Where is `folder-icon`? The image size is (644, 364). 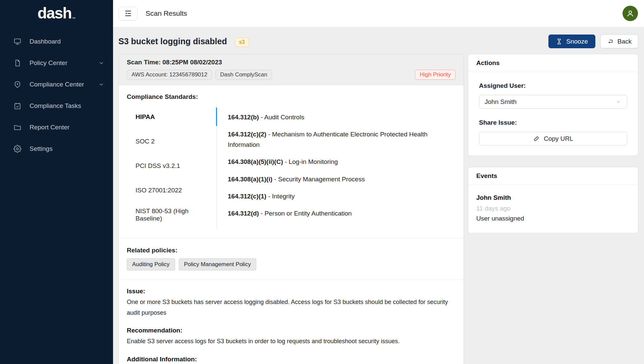
folder-icon is located at coordinates (17, 127).